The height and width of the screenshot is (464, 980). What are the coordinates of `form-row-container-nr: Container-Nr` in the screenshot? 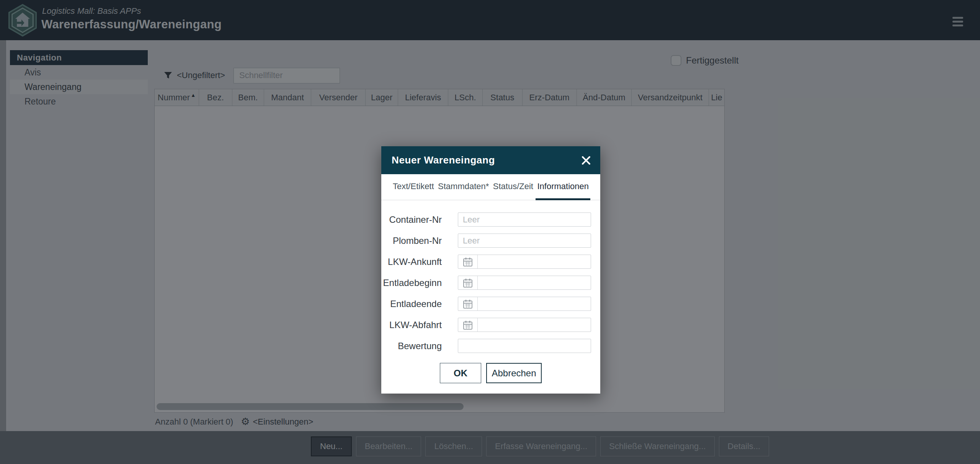 It's located at (491, 220).